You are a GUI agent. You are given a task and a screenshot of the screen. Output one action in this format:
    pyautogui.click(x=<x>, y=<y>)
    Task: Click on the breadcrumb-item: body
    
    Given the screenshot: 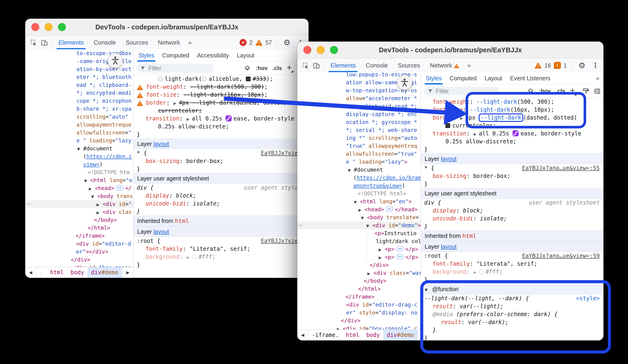 What is the action you would take?
    pyautogui.click(x=373, y=335)
    